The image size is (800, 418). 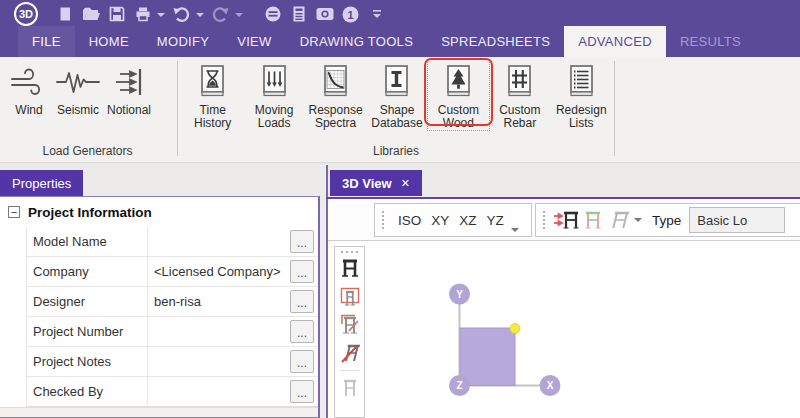 I want to click on custom-rebar-button: Custom Rebar, so click(x=520, y=95).